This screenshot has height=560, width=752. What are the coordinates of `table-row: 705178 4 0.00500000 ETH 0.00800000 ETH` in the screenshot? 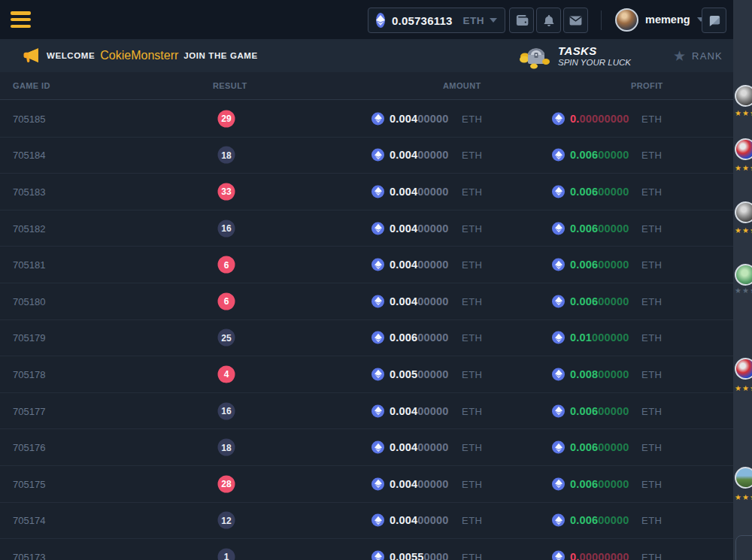 It's located at (367, 374).